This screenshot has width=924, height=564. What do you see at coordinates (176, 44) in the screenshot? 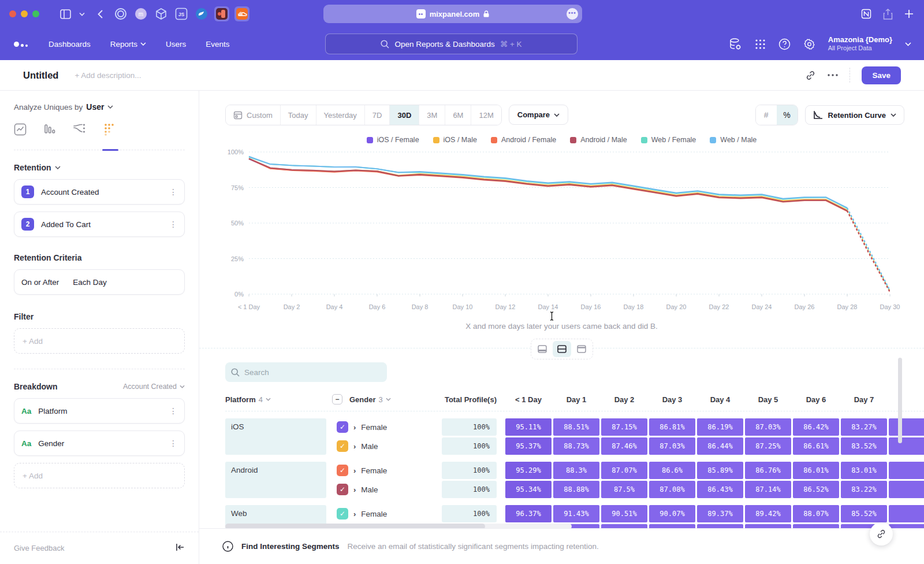
I see `nav-item-users: Users` at bounding box center [176, 44].